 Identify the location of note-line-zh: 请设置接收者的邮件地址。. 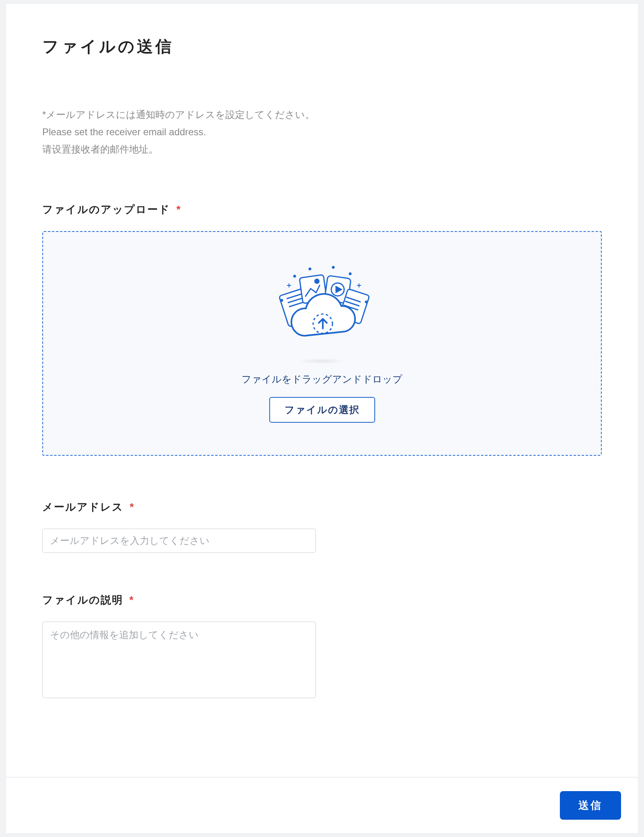
(322, 149).